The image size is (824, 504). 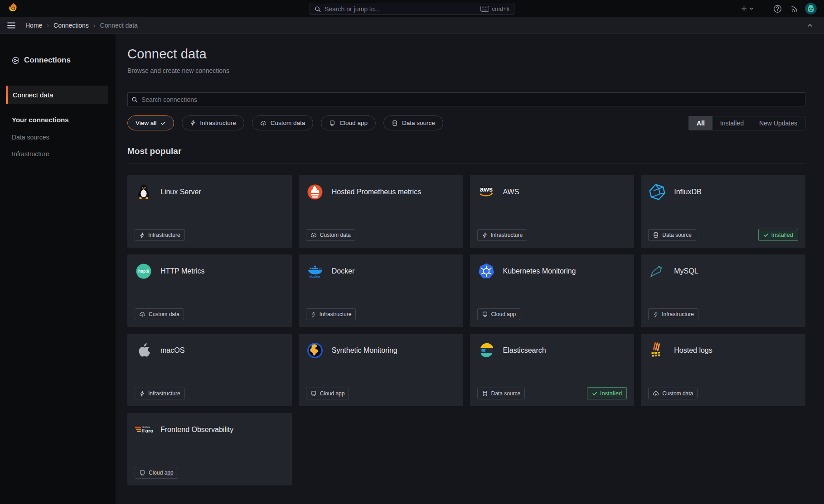 I want to click on filter-pill-infrastructure: Infrastructure, so click(x=213, y=123).